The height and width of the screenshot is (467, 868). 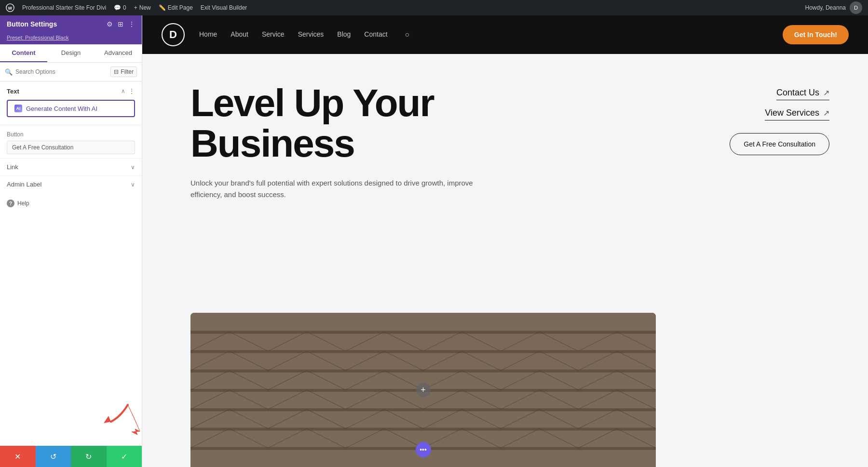 What do you see at coordinates (54, 456) in the screenshot?
I see `undo-button: ↺` at bounding box center [54, 456].